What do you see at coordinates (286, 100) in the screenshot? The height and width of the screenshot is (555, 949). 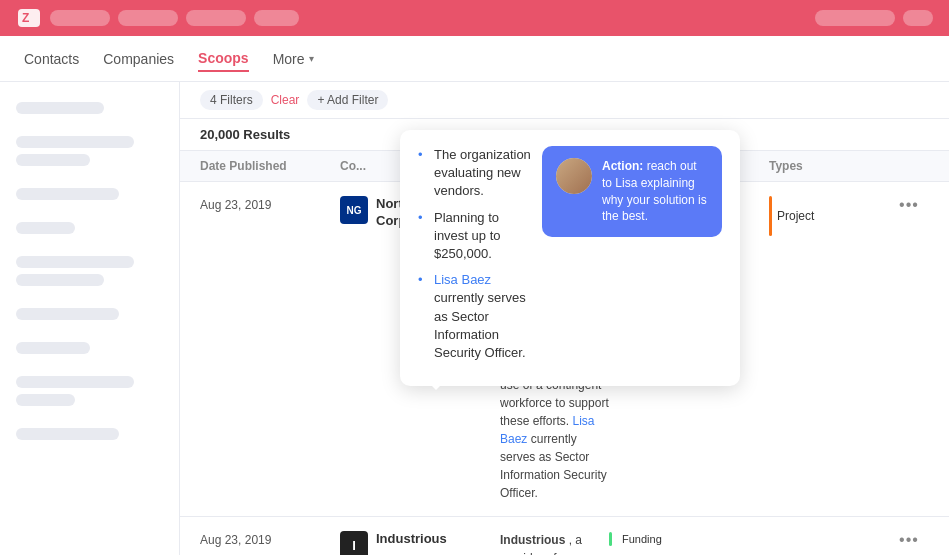 I see `filter-clear-button: Clear` at bounding box center [286, 100].